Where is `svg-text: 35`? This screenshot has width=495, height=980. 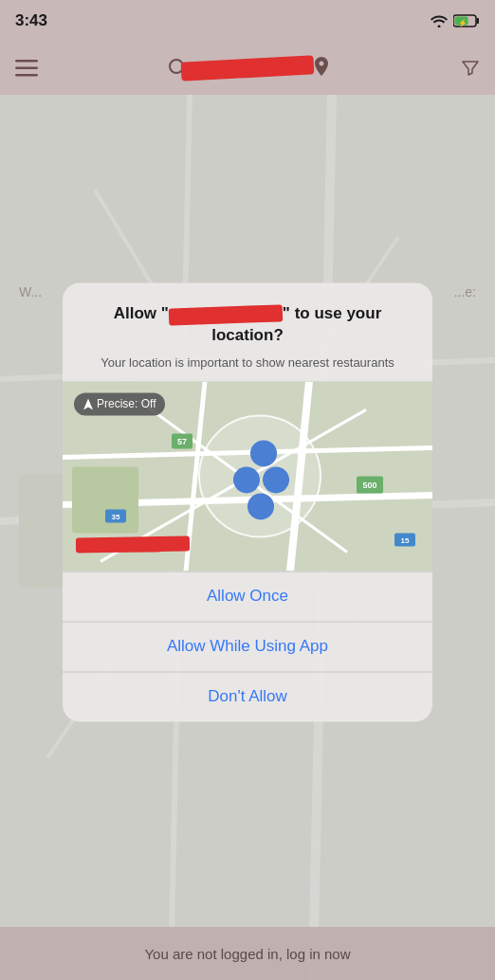
svg-text: 35 is located at coordinates (116, 517).